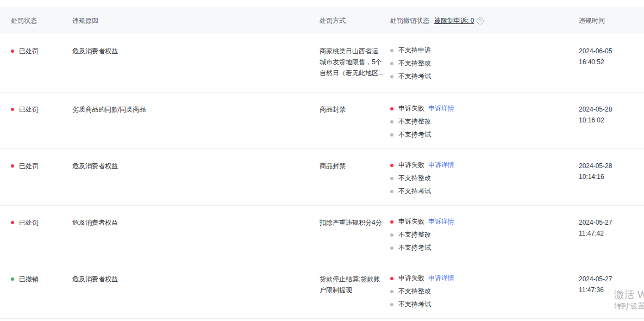 This screenshot has width=644, height=321. Describe the element at coordinates (196, 121) in the screenshot. I see `violation-reason-cell: 劣质商品的同款/同类商品` at that location.